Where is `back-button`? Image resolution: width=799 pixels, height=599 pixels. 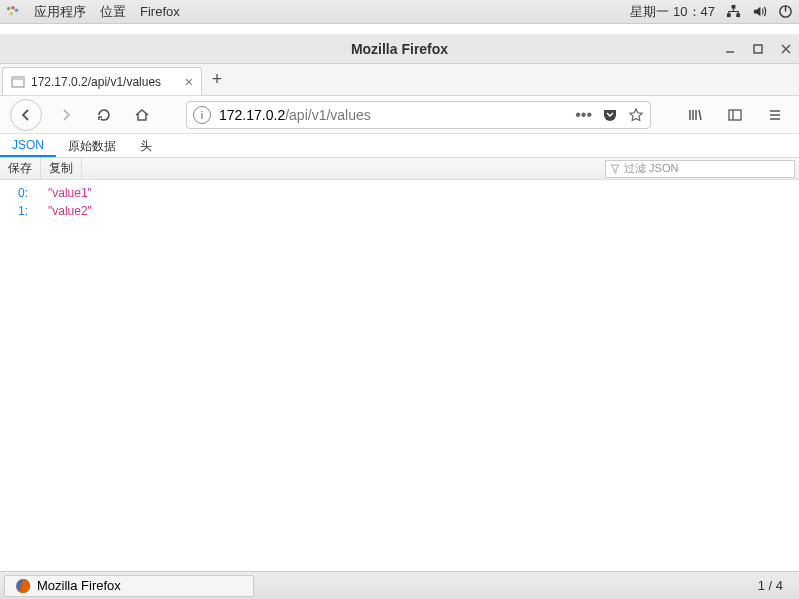
back-button is located at coordinates (26, 115).